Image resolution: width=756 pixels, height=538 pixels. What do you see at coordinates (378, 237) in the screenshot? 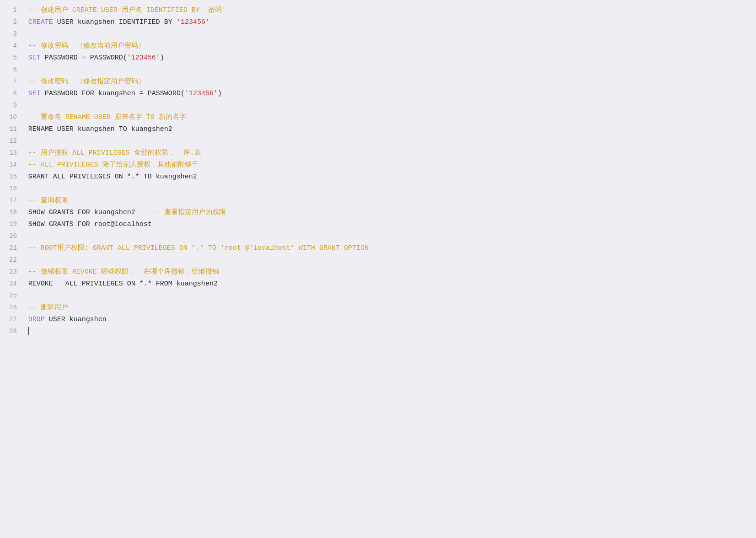
I see `code-line: 20` at bounding box center [378, 237].